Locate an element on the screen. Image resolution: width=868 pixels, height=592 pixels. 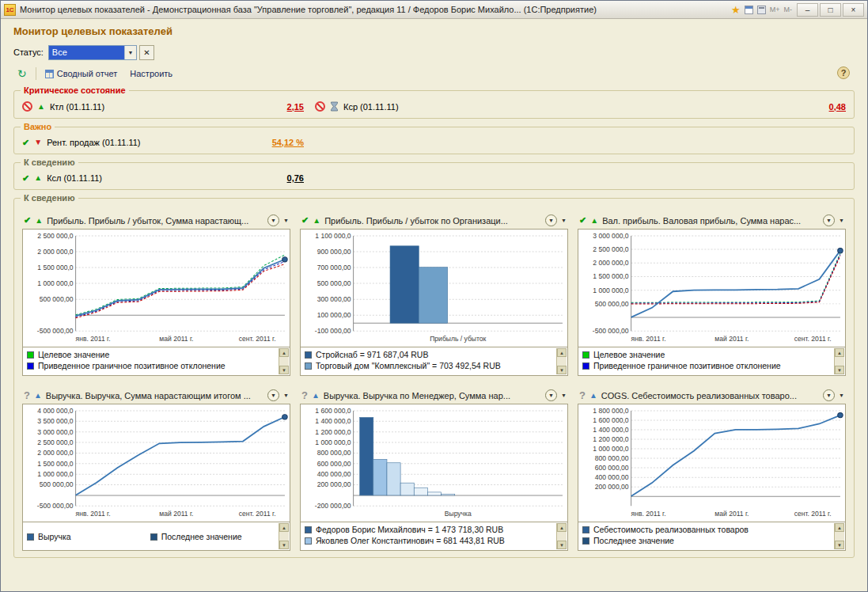
summary-report-label: Сводный отчет is located at coordinates (87, 74).